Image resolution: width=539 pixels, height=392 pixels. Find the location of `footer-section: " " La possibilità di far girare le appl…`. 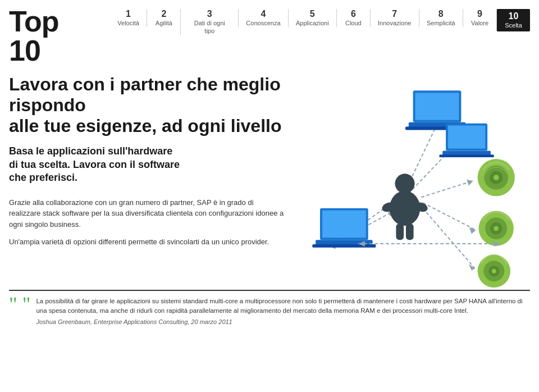

footer-section: " " La possibilità di far girare le appl… is located at coordinates (270, 308).